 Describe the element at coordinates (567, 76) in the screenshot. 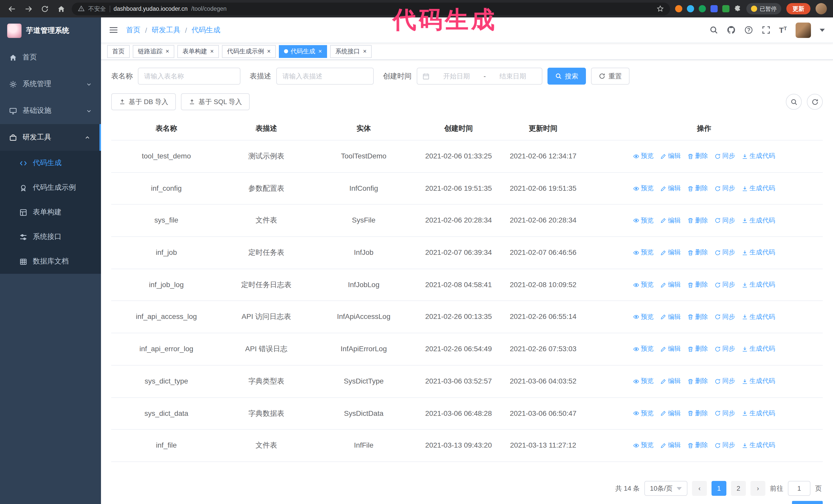

I see `search-button: 搜索` at that location.